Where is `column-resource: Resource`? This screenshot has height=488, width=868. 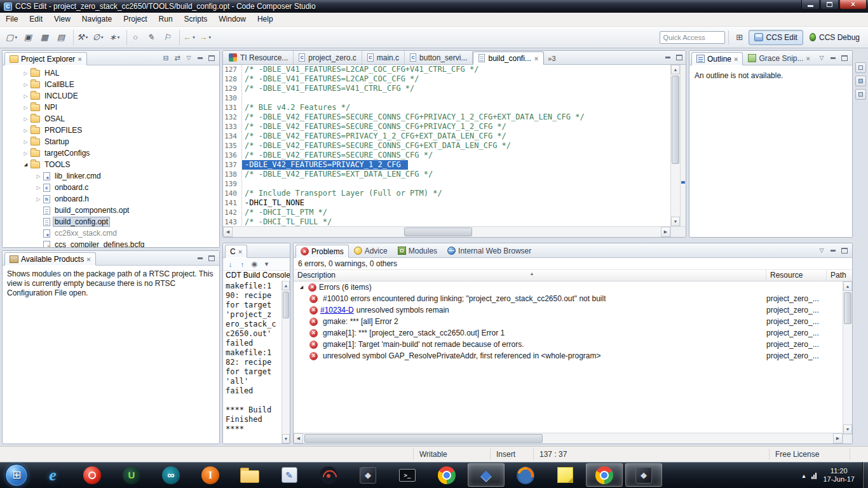 column-resource: Resource is located at coordinates (797, 276).